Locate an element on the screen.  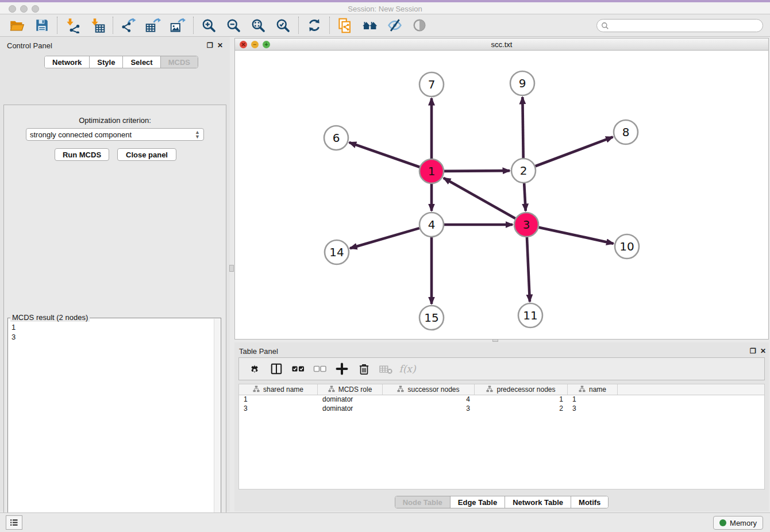
table-panel-float-icon: ❐ is located at coordinates (753, 351).